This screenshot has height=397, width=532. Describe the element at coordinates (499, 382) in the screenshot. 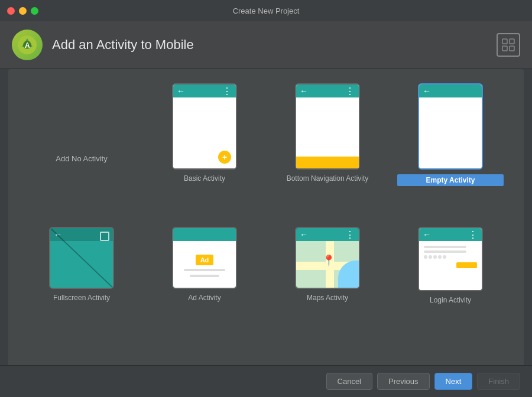

I see `finish-button: Finish` at that location.